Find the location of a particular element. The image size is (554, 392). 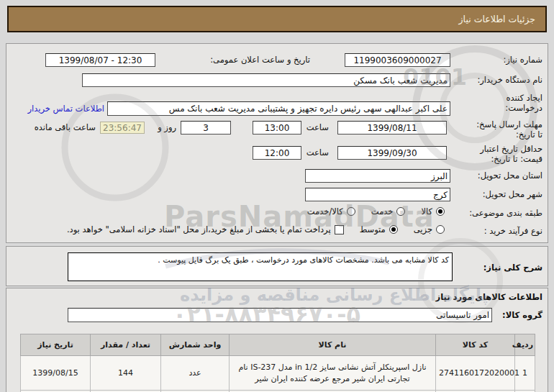

cell-need-date: 1399/08/15 is located at coordinates (56, 373).